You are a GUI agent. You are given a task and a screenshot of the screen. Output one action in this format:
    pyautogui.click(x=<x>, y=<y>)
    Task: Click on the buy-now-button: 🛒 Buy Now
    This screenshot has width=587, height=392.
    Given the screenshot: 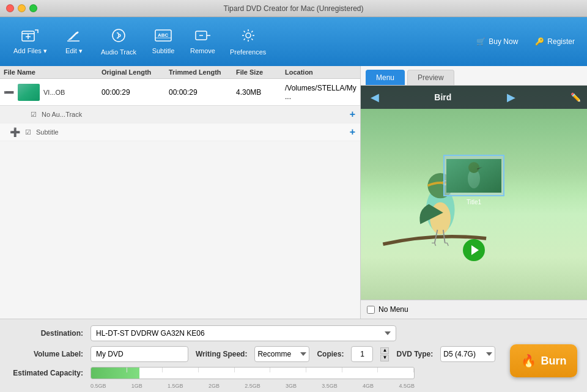 What is the action you would take?
    pyautogui.click(x=497, y=42)
    